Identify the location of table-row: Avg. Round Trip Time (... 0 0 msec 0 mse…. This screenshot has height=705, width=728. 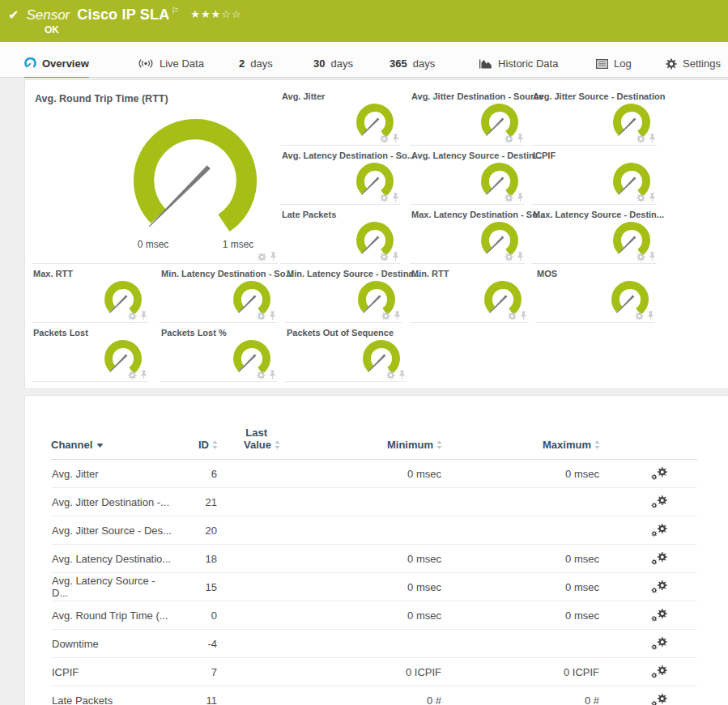
(374, 615).